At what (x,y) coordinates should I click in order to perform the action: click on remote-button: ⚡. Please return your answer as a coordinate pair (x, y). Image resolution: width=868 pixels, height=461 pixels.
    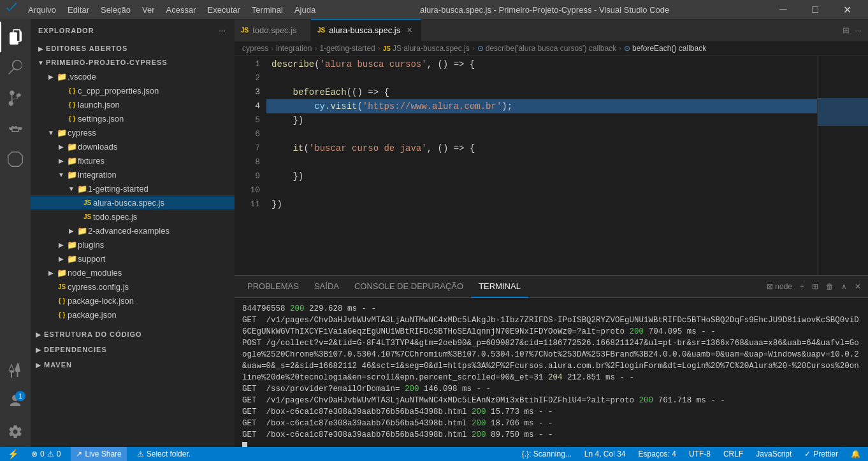
    Looking at the image, I should click on (13, 454).